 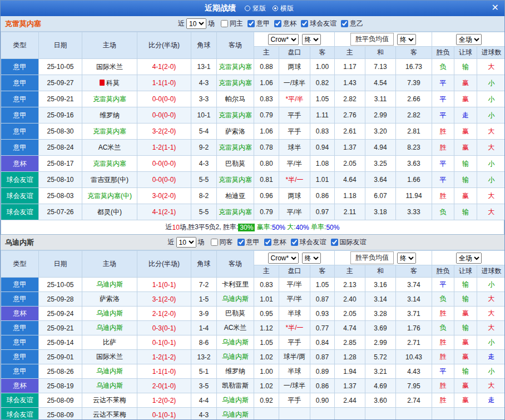 I want to click on avg-away-cell: 3.74, so click(x=414, y=285).